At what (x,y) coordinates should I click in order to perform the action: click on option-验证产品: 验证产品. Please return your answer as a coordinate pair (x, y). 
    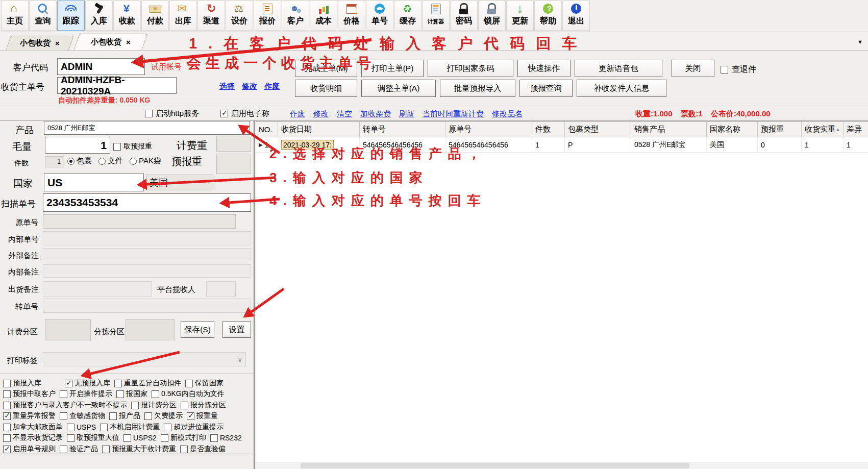
    Looking at the image, I should click on (79, 449).